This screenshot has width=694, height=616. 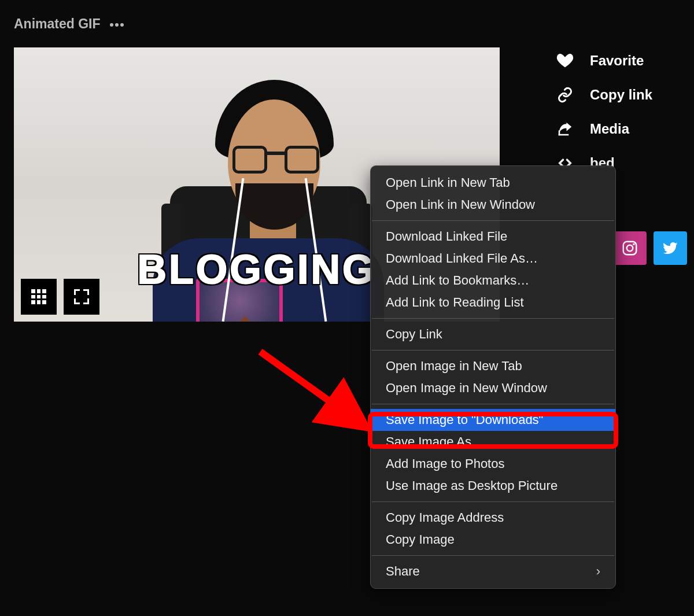 What do you see at coordinates (82, 297) in the screenshot?
I see `expand-icon` at bounding box center [82, 297].